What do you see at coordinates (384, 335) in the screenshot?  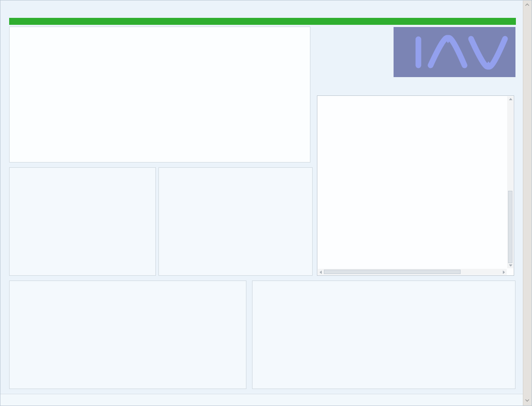 I see `temperature-chart` at bounding box center [384, 335].